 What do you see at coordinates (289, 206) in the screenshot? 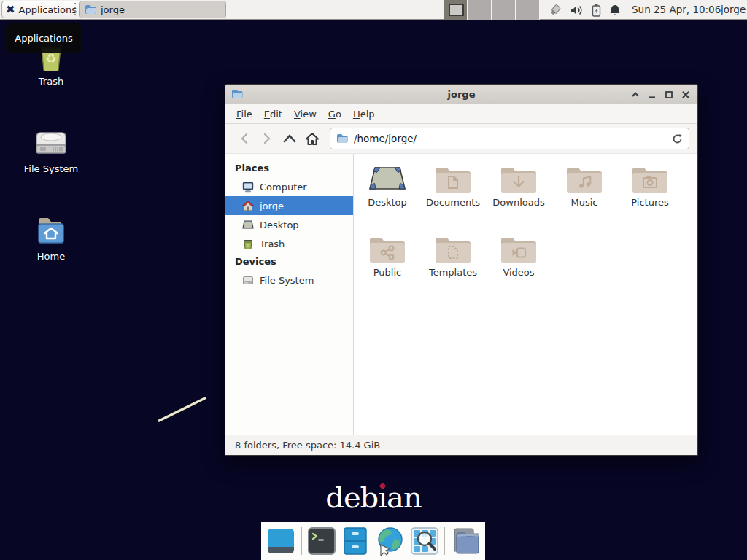
I see `sidebar-item-jorge: jorge` at bounding box center [289, 206].